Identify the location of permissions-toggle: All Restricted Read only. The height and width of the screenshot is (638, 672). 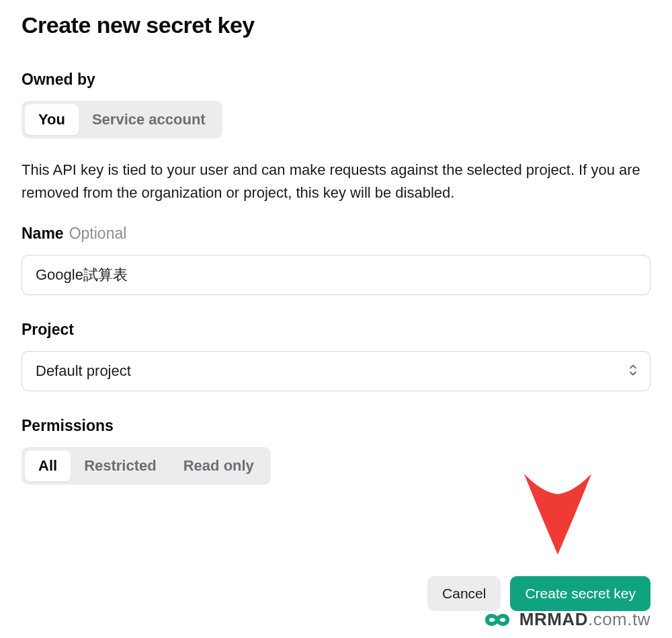
(146, 466).